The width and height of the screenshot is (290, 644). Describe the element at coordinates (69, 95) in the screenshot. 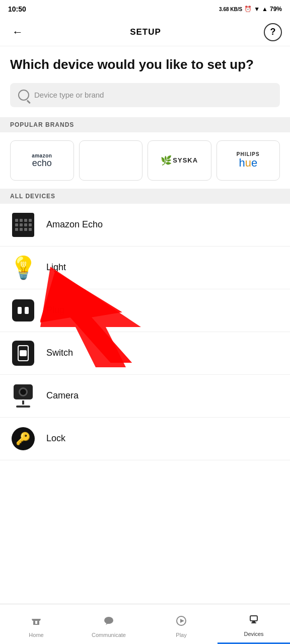

I see `search-placeholder: Device type or brand` at that location.